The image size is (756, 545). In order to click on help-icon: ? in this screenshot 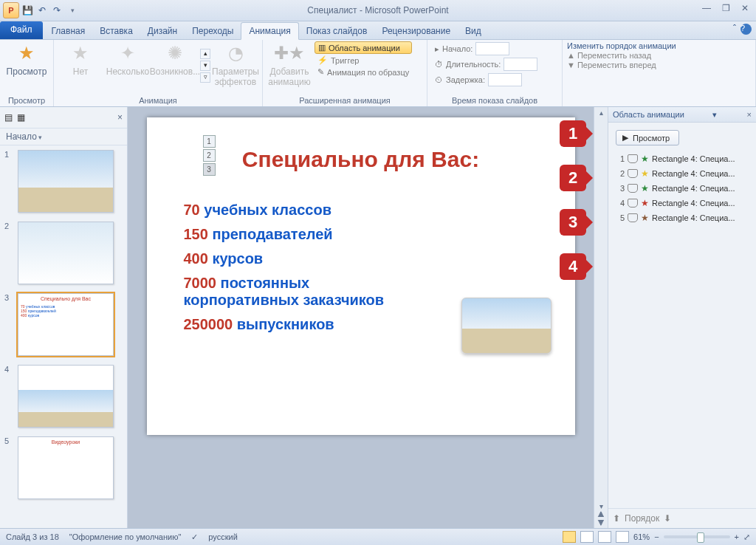, I will do `click(746, 30)`.